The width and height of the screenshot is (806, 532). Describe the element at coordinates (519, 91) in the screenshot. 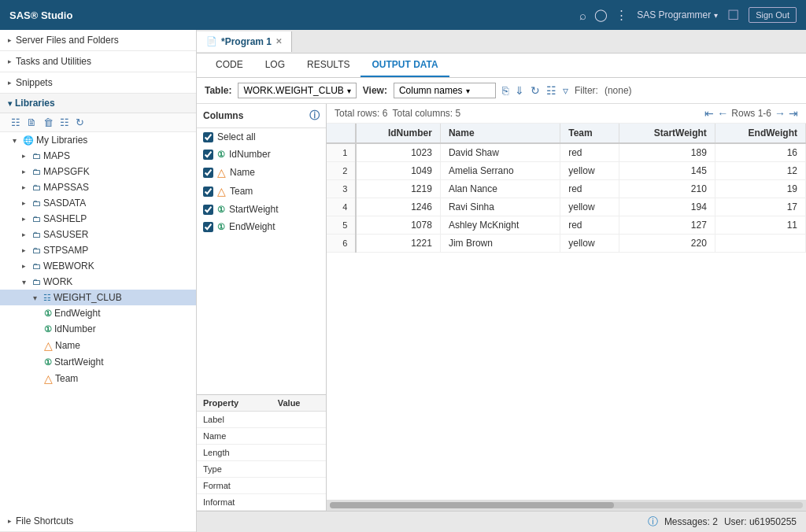

I see `download-icon: ⇓` at that location.